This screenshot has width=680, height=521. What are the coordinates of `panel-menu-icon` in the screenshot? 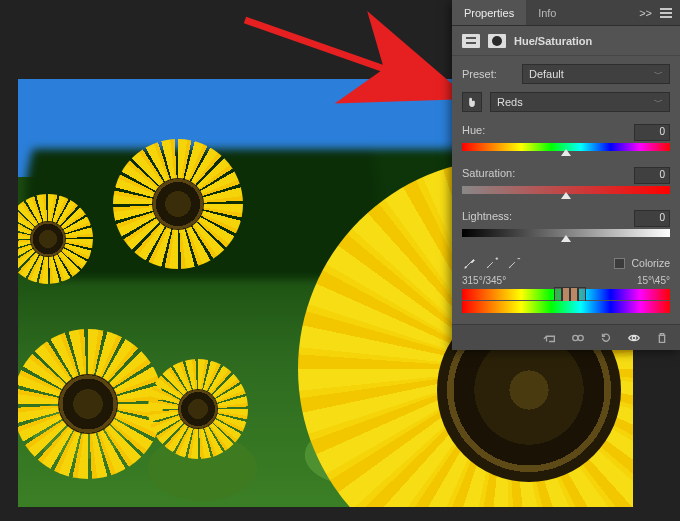 It's located at (666, 13).